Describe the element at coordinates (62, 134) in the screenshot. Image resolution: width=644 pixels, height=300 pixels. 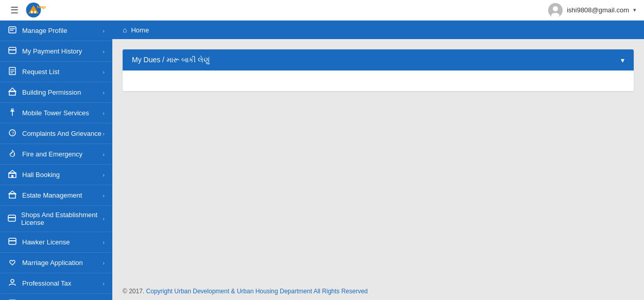
I see `sidebar-item-complaints-label: Complaints And Grievance` at that location.